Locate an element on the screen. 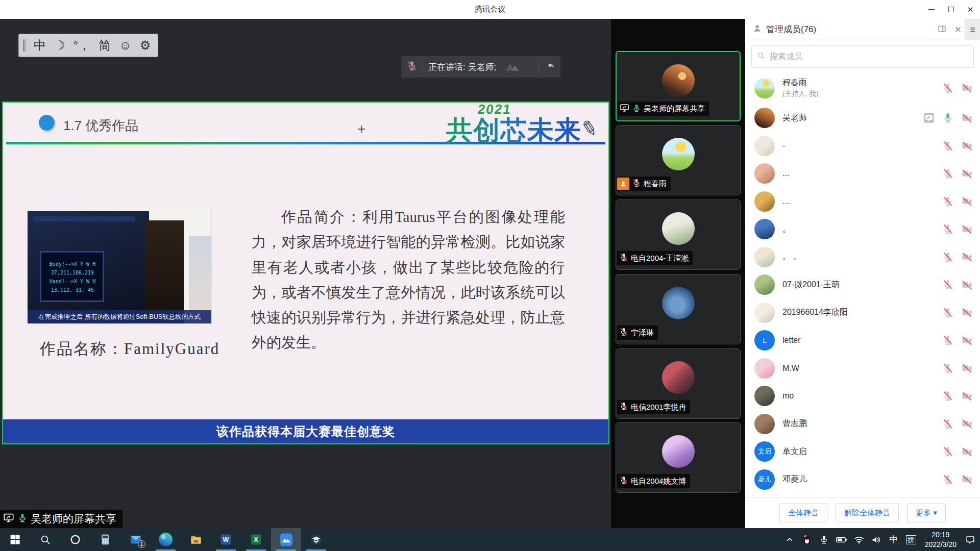 This screenshot has width=980, height=551. calculator-app is located at coordinates (105, 540).